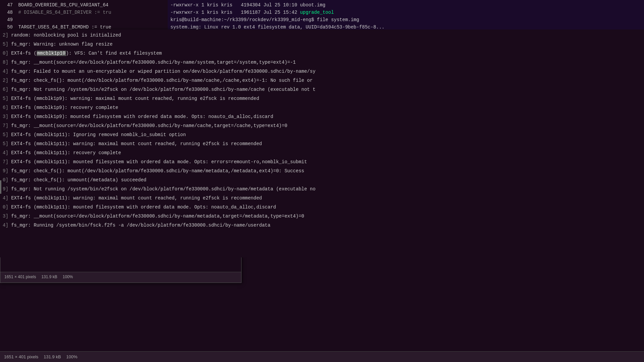 The height and width of the screenshot is (362, 644). I want to click on log-line-6: 2] fs_mgr: check_fs(): mount(/dev/block/…, so click(322, 80).